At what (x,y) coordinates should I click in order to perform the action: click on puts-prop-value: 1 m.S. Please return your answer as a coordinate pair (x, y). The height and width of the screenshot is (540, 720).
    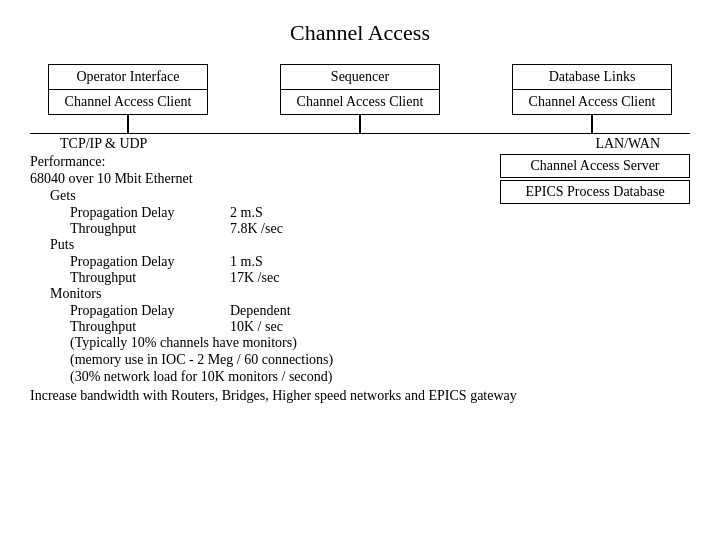
    Looking at the image, I should click on (246, 262).